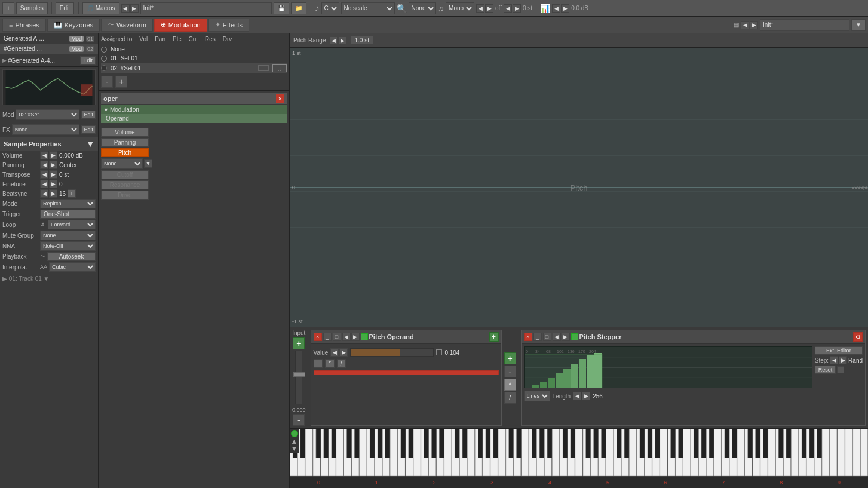  I want to click on tab-effects: ✦ Effects, so click(229, 25).